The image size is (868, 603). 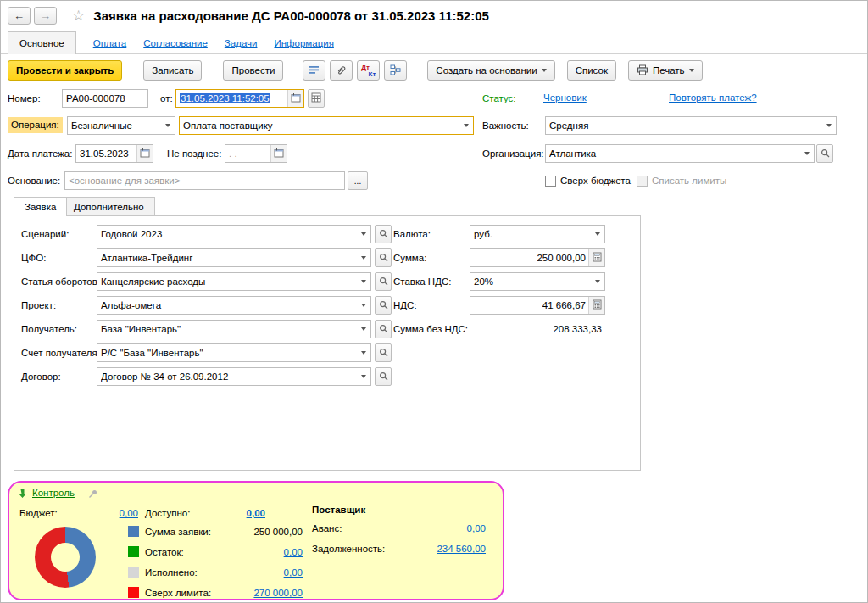 What do you see at coordinates (713, 98) in the screenshot?
I see `repeat-payment-link: Повторять платеж?` at bounding box center [713, 98].